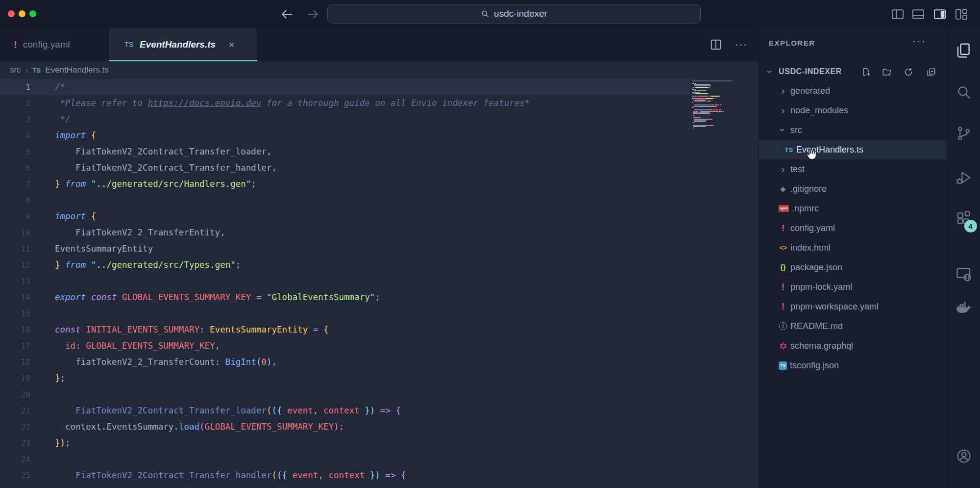 Image resolution: width=980 pixels, height=488 pixels. Describe the element at coordinates (15, 168) in the screenshot. I see `line-number: 6` at that location.